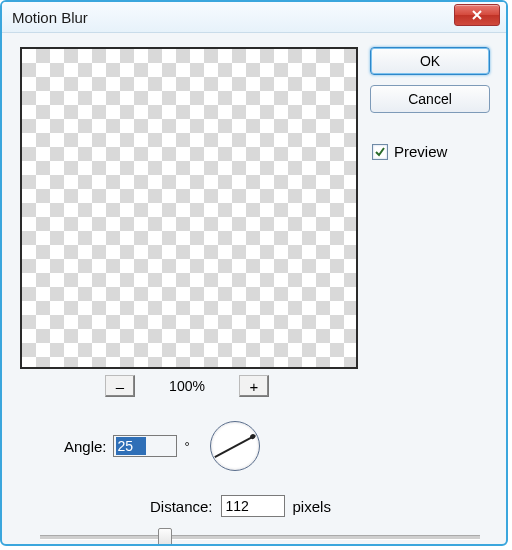  What do you see at coordinates (120, 386) in the screenshot?
I see `minus-icon: –` at bounding box center [120, 386].